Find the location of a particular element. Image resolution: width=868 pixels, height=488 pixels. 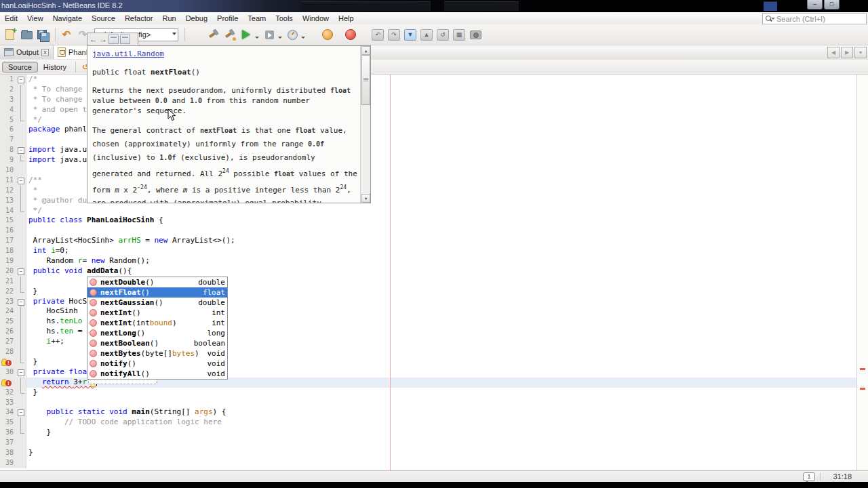

profile-project-button is located at coordinates (292, 35).